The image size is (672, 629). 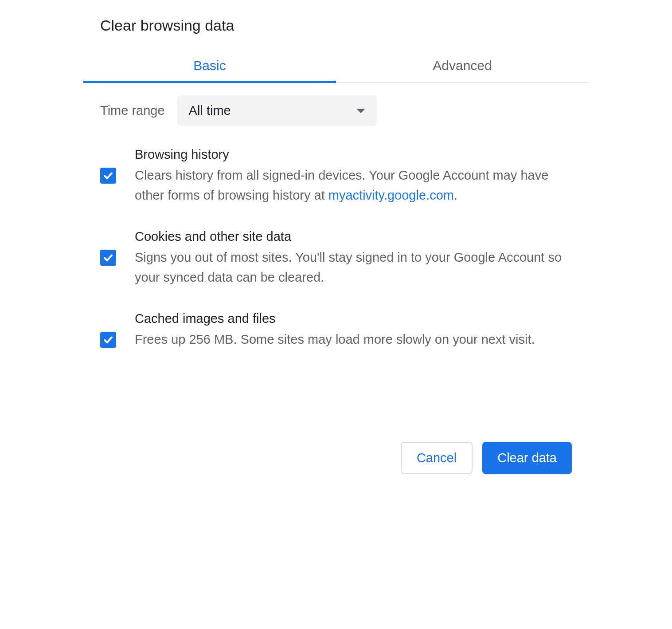 I want to click on option-browsing-history: Browsing history Clears history from all…, so click(x=336, y=177).